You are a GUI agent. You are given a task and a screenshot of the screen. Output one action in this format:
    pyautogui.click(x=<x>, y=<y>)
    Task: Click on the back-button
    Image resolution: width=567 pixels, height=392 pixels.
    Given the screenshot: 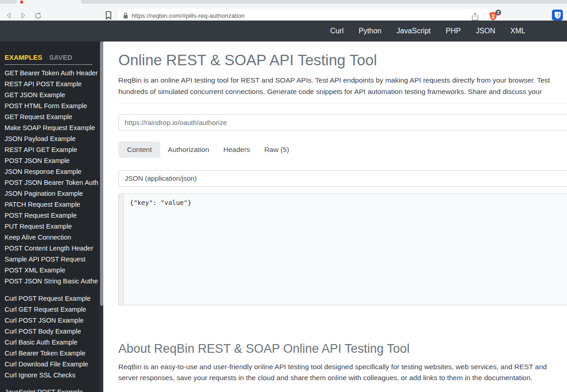 What is the action you would take?
    pyautogui.click(x=9, y=16)
    